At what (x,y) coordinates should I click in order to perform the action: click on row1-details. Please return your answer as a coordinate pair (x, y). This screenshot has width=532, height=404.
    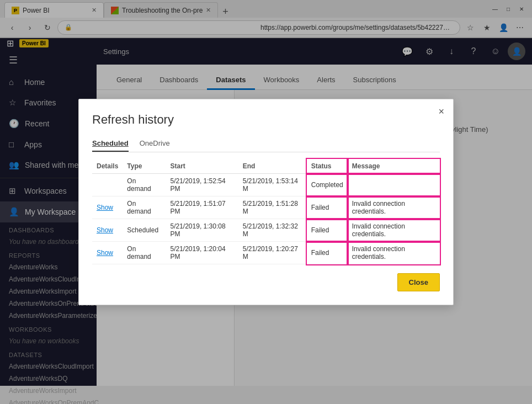
    Looking at the image, I should click on (107, 185).